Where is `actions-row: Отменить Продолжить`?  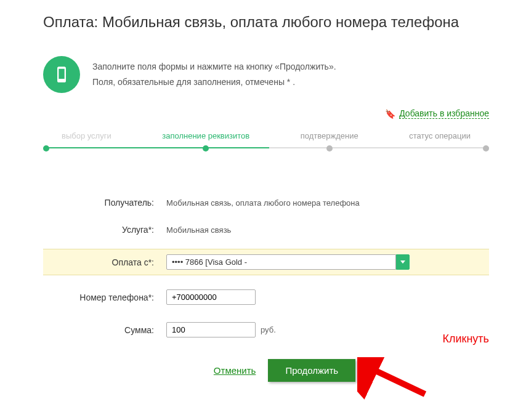 actions-row: Отменить Продолжить is located at coordinates (285, 371).